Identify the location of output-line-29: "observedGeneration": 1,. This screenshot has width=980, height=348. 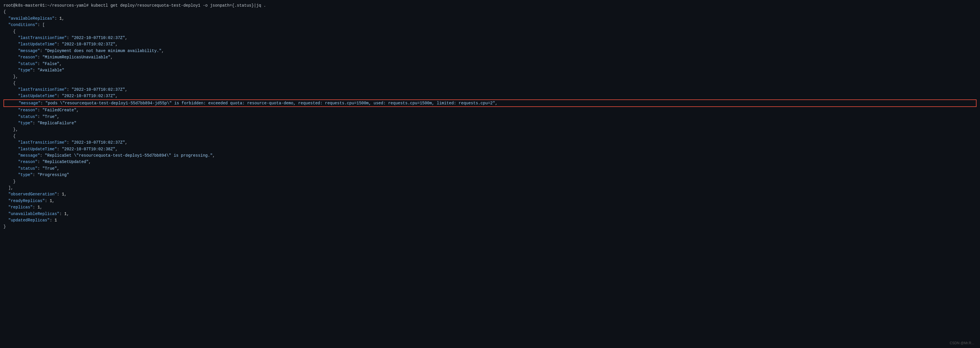
(490, 195).